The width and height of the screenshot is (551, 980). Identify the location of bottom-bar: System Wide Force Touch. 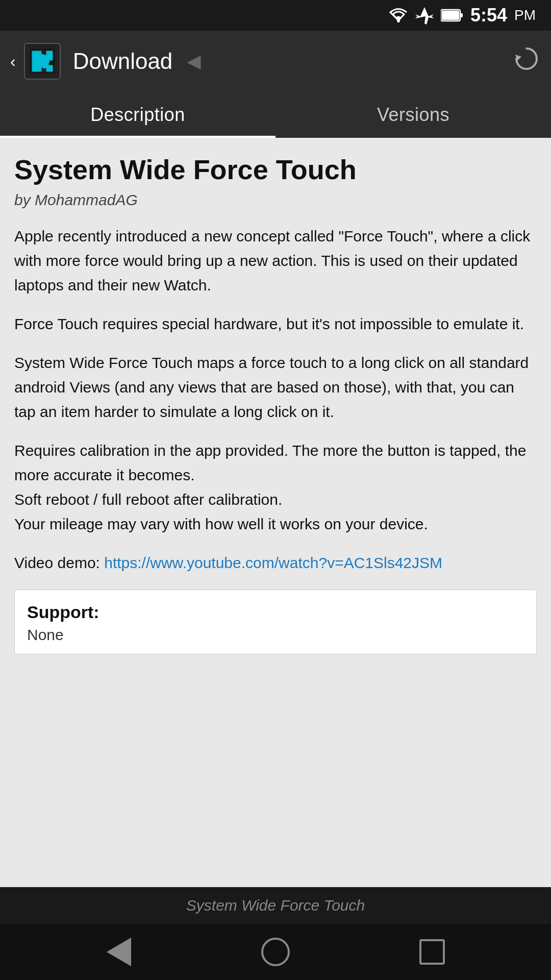
(276, 905).